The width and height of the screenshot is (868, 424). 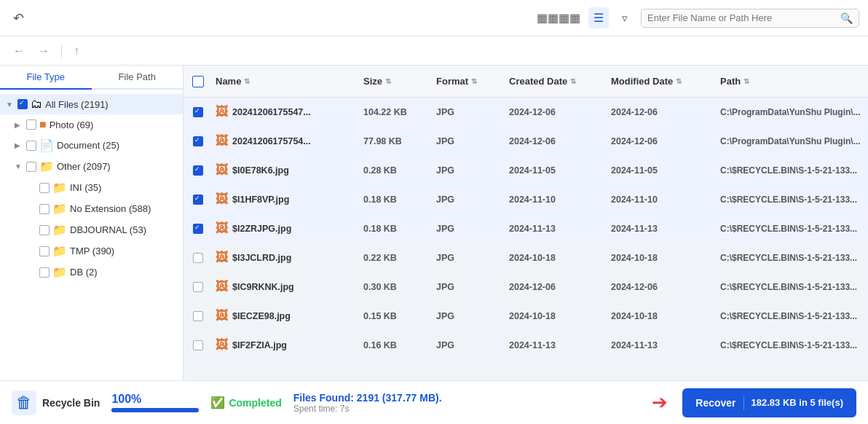 What do you see at coordinates (526, 316) in the screenshot?
I see `table-row: 🖼 $IECZE98.jpg 0.15 KB JPG 2024-10-18 20…` at bounding box center [526, 316].